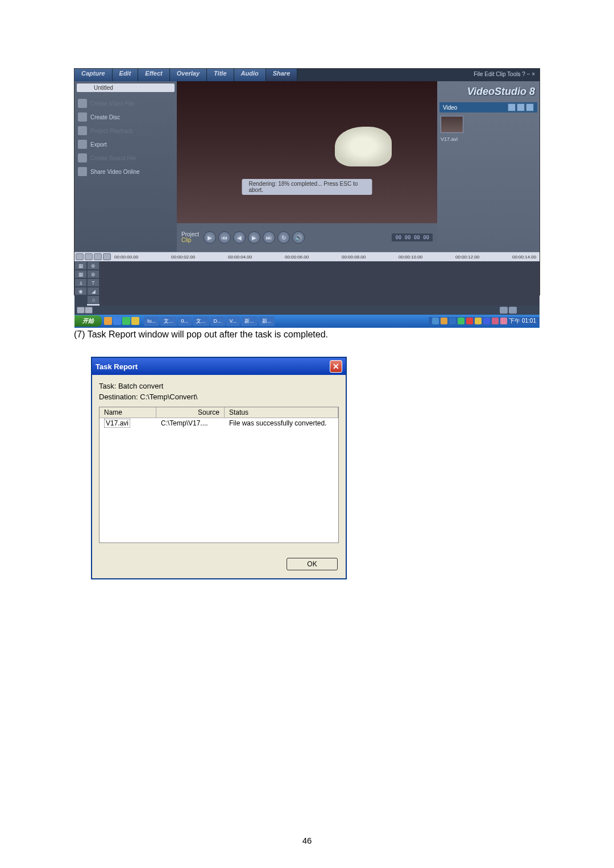 Image resolution: width=614 pixels, height=868 pixels. What do you see at coordinates (307, 237) in the screenshot?
I see `playback-controls: Project Clip ▶ ⏮ ◀ ▶ ⏭ ↻ 🔊 00 00 00 00` at bounding box center [307, 237].